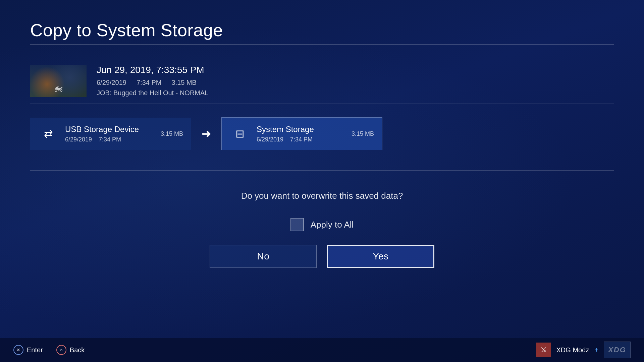 Image resolution: width=644 pixels, height=362 pixels. What do you see at coordinates (350, 93) in the screenshot?
I see `save-job-label: JOB: Bugged the Hell Out - NORMAL` at bounding box center [350, 93].